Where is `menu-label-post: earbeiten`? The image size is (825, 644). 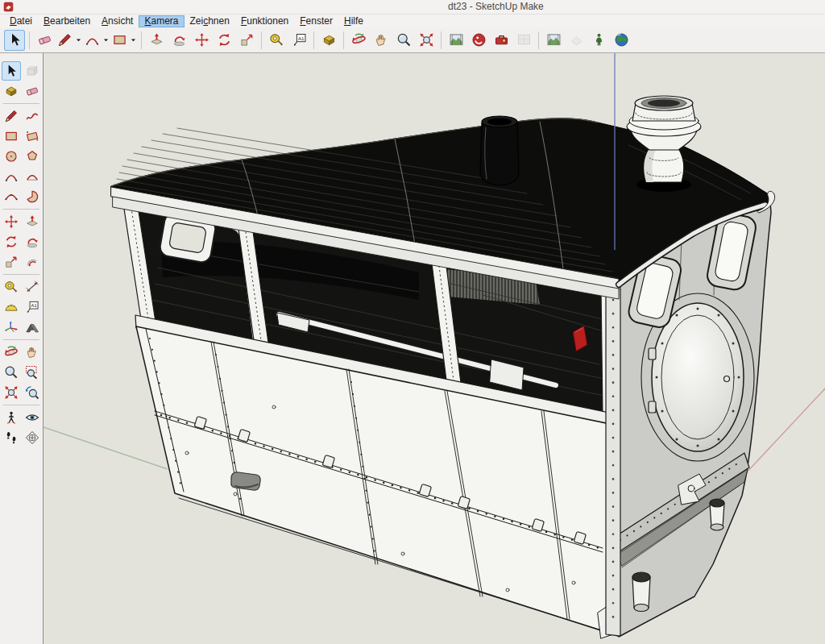 menu-label-post: earbeiten is located at coordinates (70, 21).